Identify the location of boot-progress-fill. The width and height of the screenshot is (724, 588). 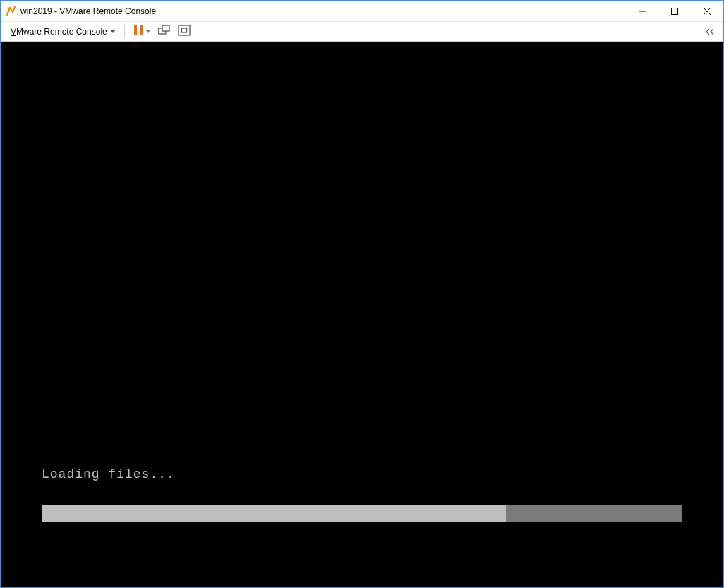
(274, 514).